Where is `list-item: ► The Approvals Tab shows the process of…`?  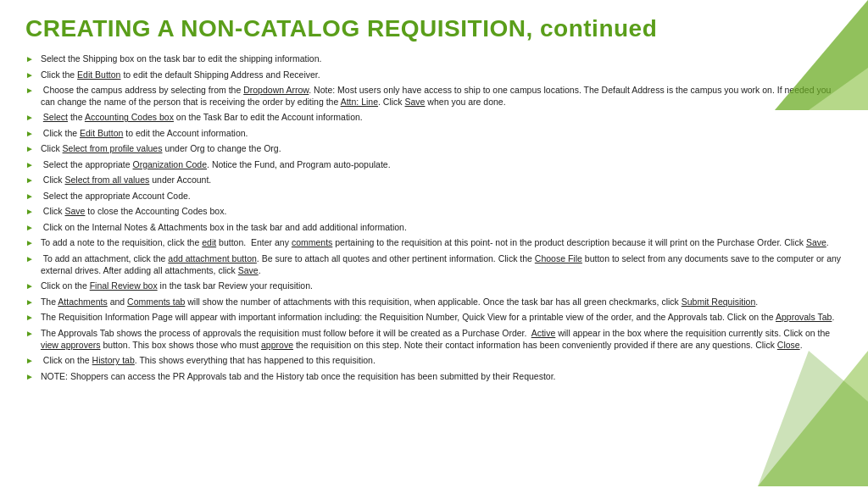 list-item: ► The Approvals Tab shows the process of… is located at coordinates (434, 339).